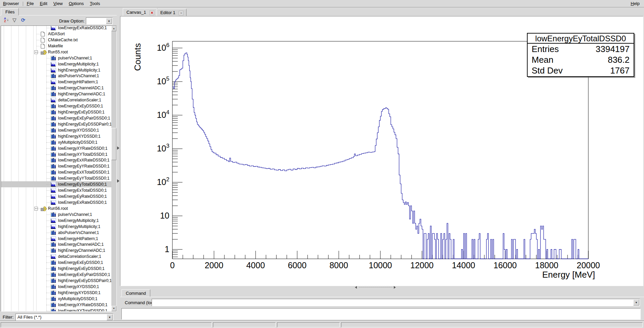 This screenshot has height=328, width=644. What do you see at coordinates (78, 239) in the screenshot?
I see `tree-item-label: lowEnergyHitPattern;1` at bounding box center [78, 239].